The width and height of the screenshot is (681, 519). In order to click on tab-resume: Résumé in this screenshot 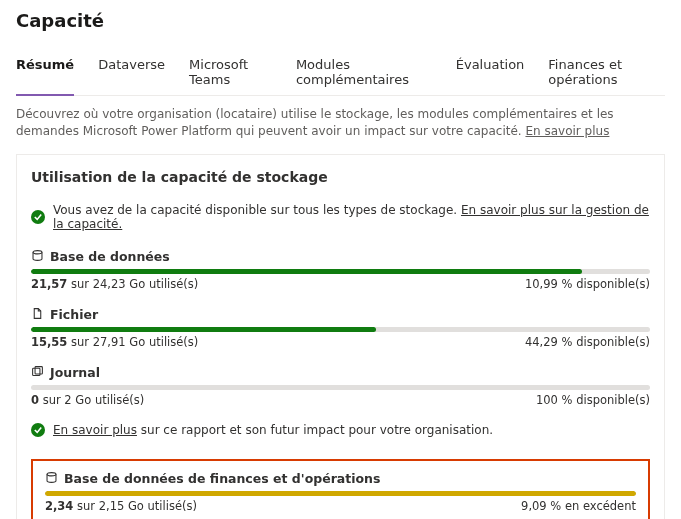, I will do `click(45, 73)`.